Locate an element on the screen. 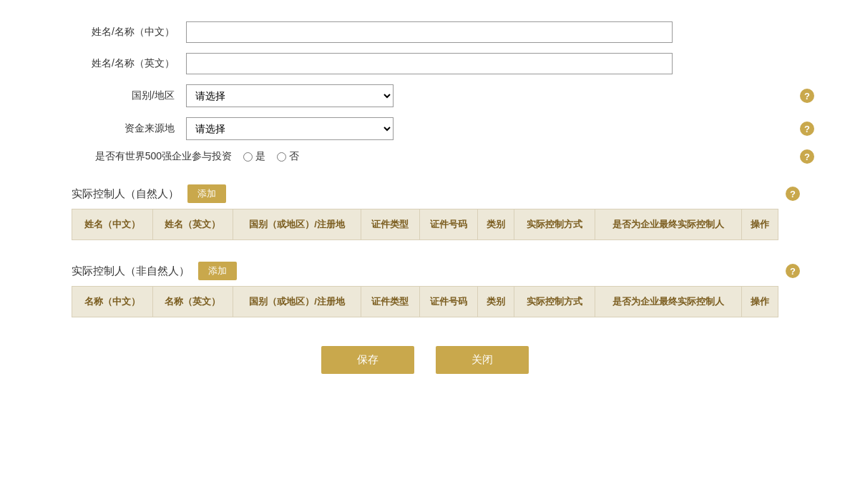  natural-person-header: 实际控制人（自然人） 添加 ? is located at coordinates (425, 193).